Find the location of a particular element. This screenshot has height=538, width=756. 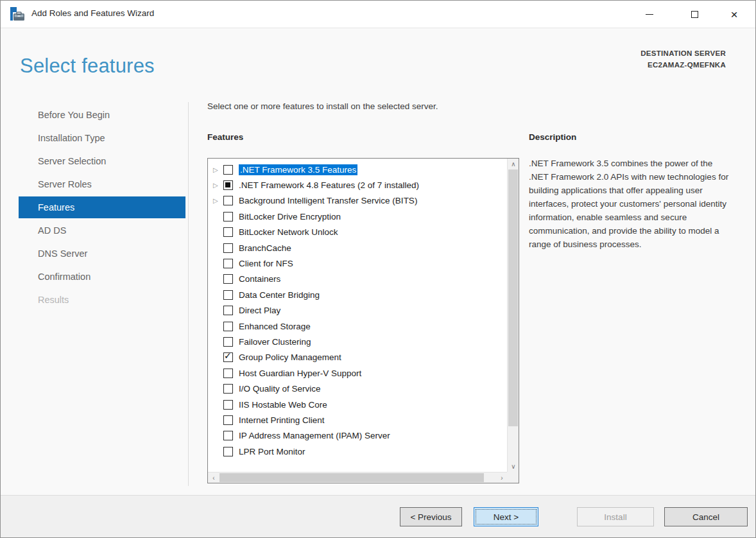

sidebar-item-confirmation: Confirmation is located at coordinates (94, 277).